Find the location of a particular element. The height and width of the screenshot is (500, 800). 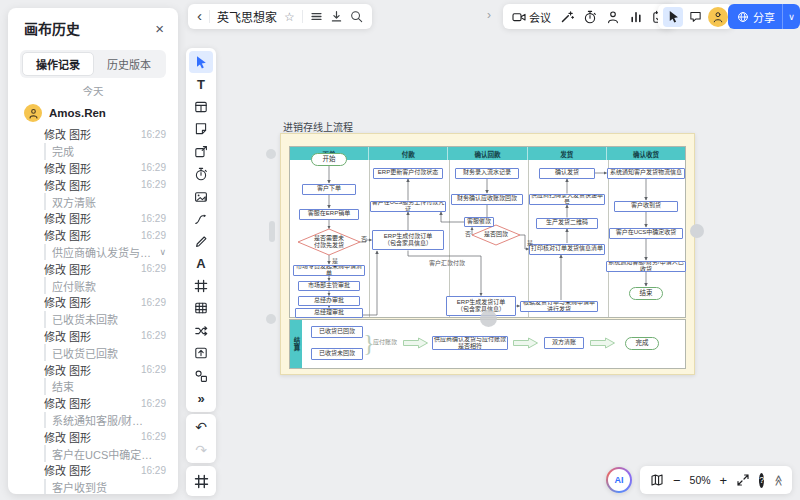

search-icon is located at coordinates (356, 16).